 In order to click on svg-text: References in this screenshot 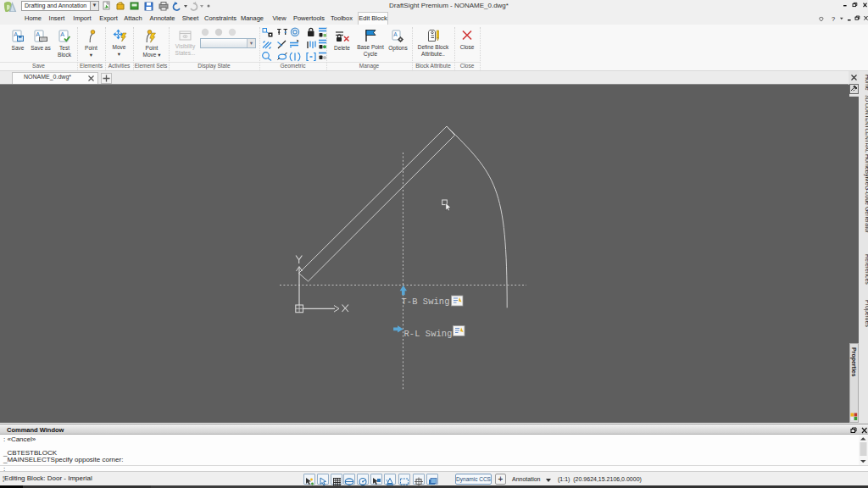, I will do `click(866, 269)`.